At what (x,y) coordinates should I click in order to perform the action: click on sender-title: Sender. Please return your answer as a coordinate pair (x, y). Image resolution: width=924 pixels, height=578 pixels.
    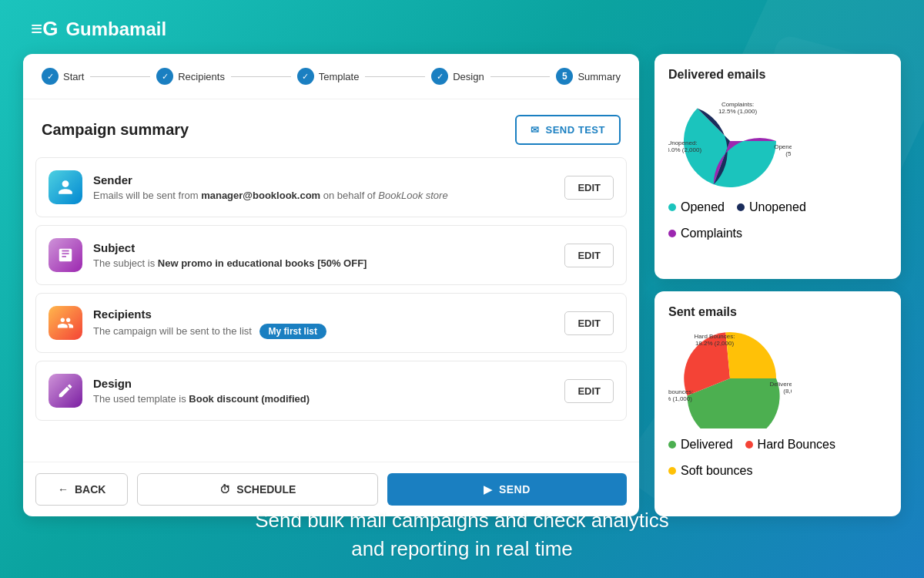
    Looking at the image, I should click on (323, 180).